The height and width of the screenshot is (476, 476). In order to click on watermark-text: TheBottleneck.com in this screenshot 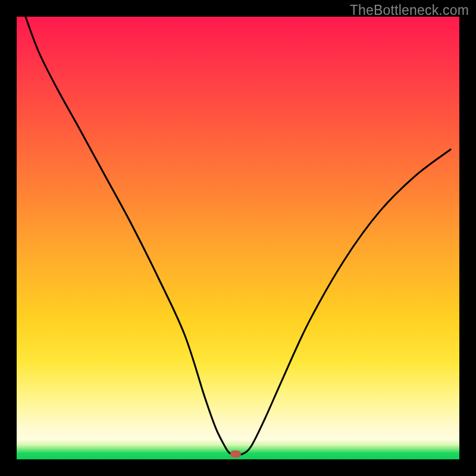, I will do `click(409, 11)`.